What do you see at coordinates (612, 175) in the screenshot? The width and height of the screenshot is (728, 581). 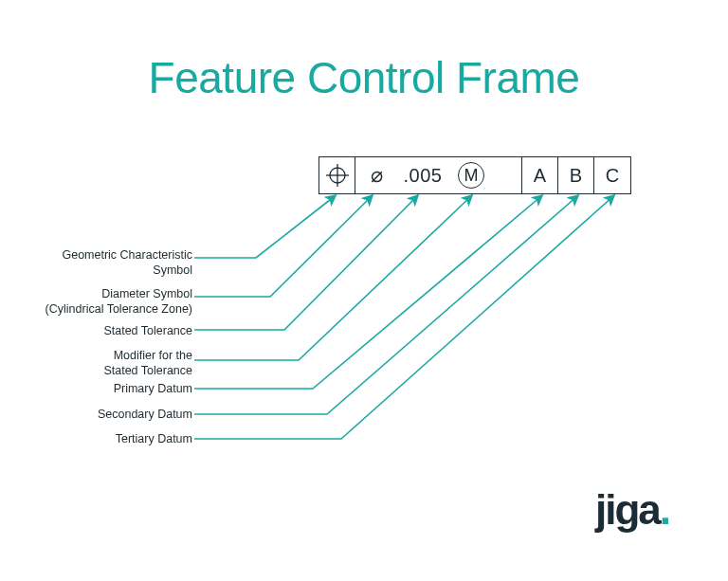 I see `fcf-tertiary-datum-cell: C` at bounding box center [612, 175].